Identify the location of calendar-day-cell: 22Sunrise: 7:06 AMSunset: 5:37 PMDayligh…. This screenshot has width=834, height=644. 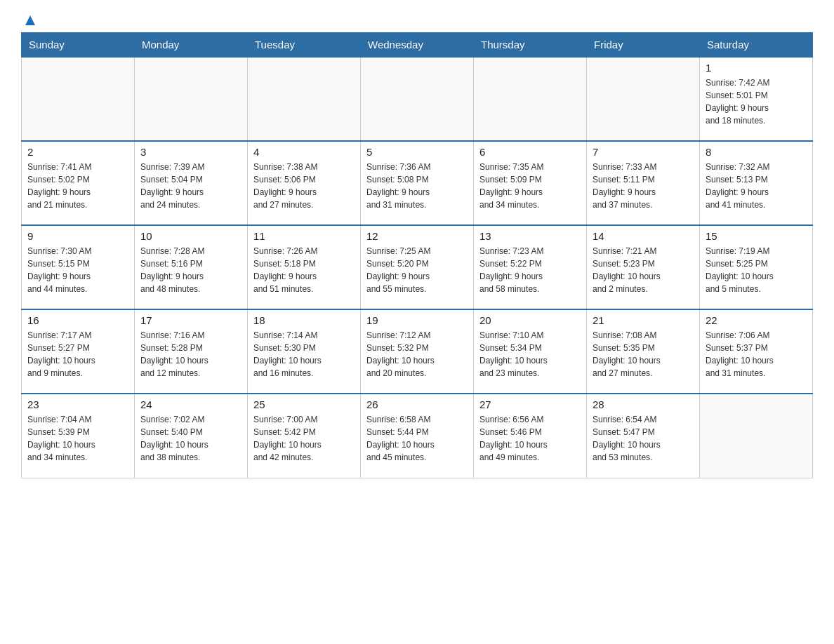
(757, 351).